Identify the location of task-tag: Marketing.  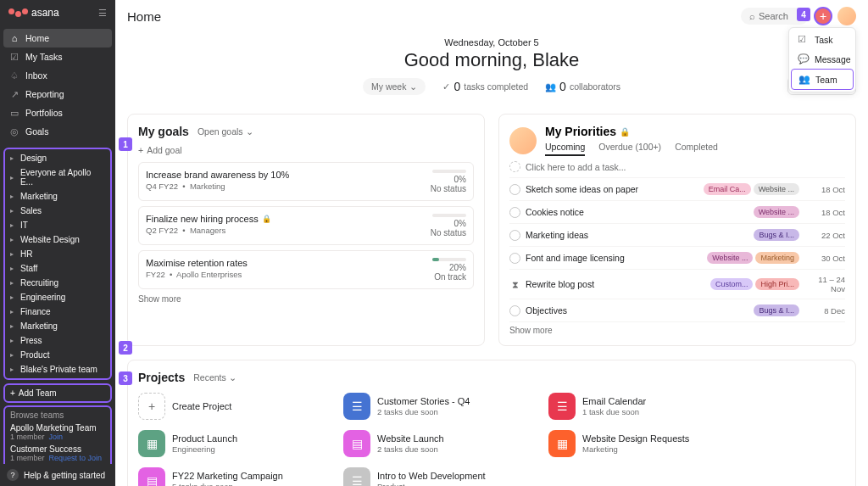
(777, 258).